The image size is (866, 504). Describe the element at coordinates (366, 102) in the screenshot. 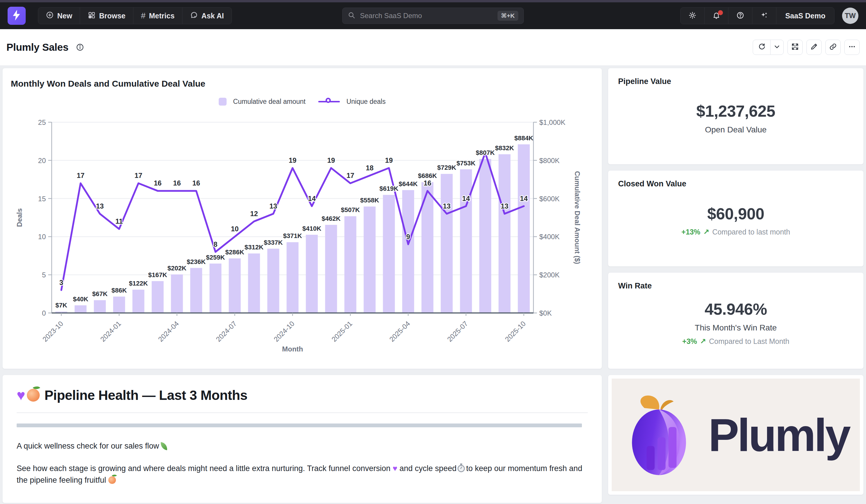

I see `legend-line-label: Unique deals` at that location.